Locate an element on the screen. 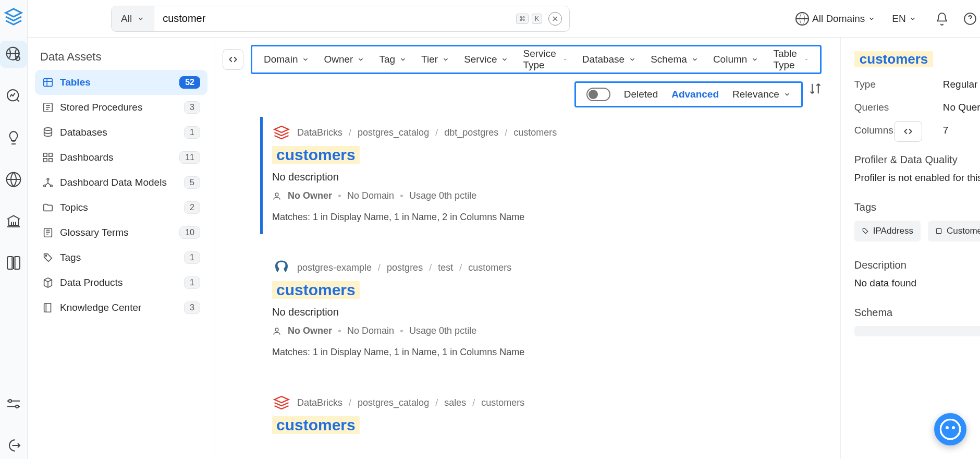  sidebar-item-topics: Topics 2 is located at coordinates (121, 208).